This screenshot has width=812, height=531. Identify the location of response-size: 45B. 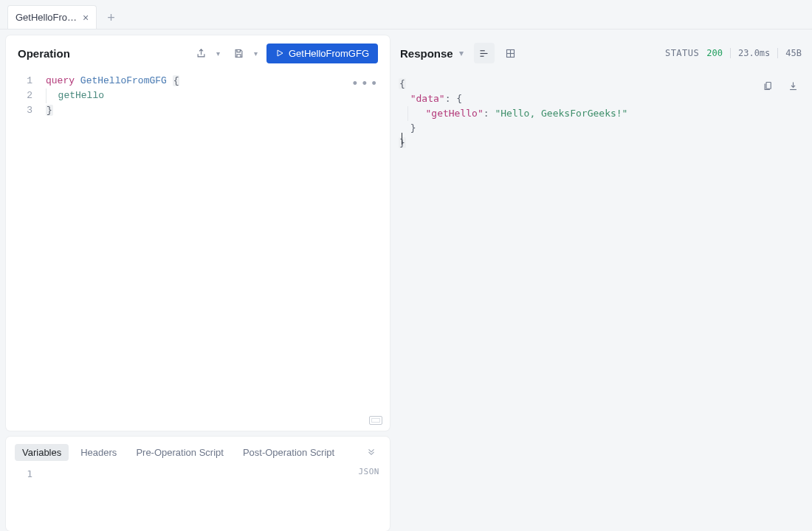
(794, 53).